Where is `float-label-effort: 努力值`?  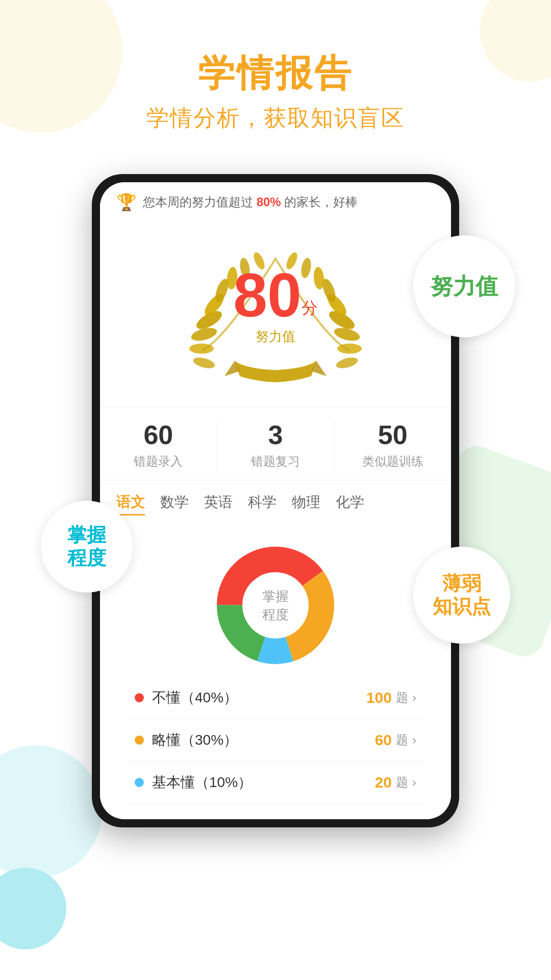
float-label-effort: 努力值 is located at coordinates (464, 286).